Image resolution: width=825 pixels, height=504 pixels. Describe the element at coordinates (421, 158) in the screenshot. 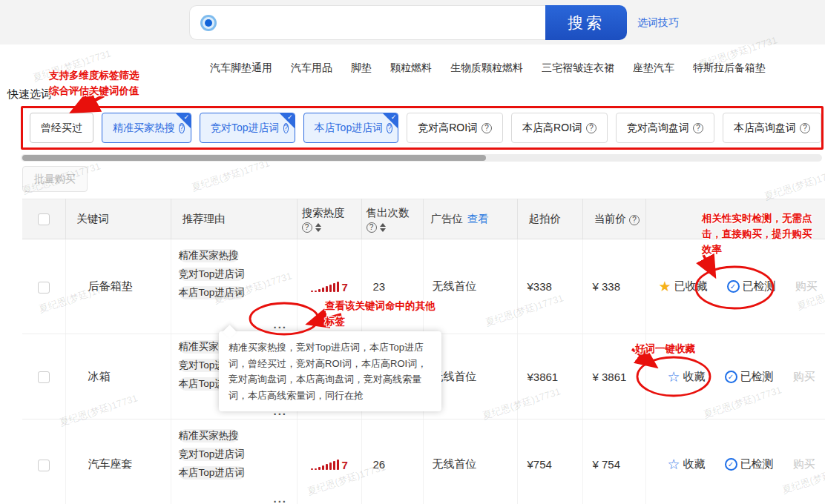

I see `horizontal-scrollbar-track` at that location.